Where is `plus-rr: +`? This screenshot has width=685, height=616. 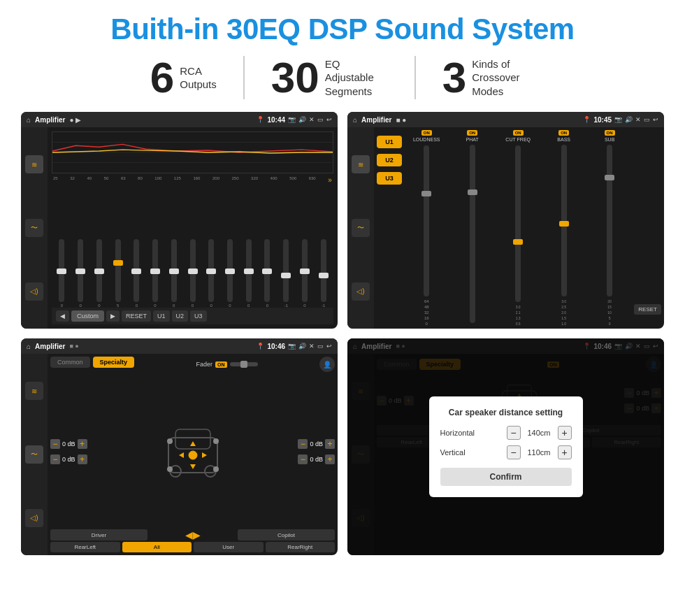 plus-rr: + is located at coordinates (330, 459).